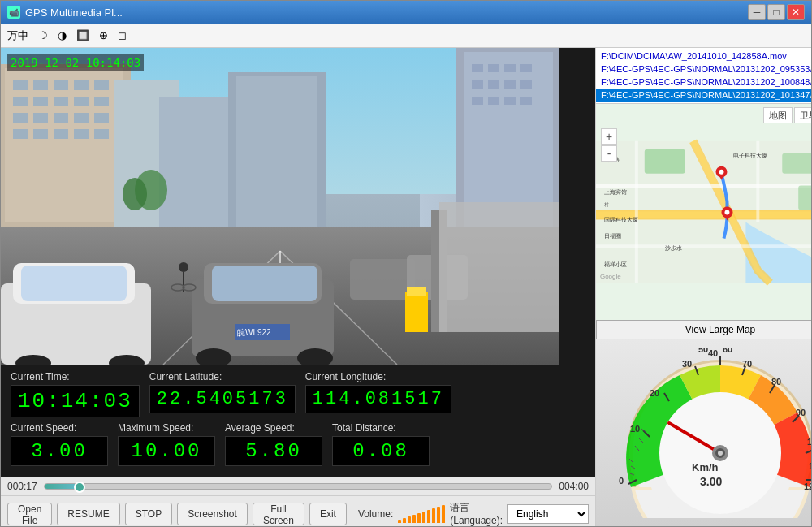 Image resolution: width=812 pixels, height=527 pixels. I want to click on max-speed-item: Maximum Speed: 10.00, so click(166, 444).